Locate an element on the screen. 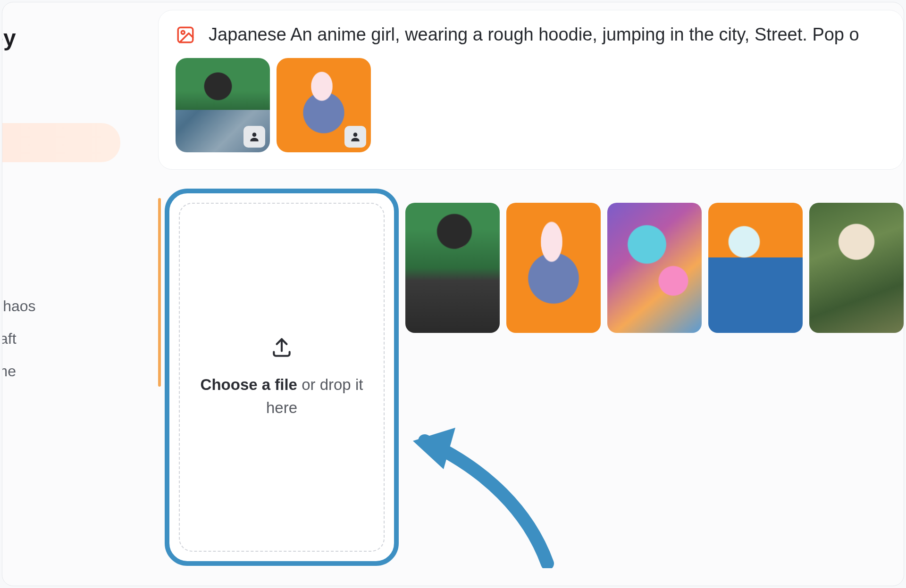  prompt-thumbs is located at coordinates (531, 105).